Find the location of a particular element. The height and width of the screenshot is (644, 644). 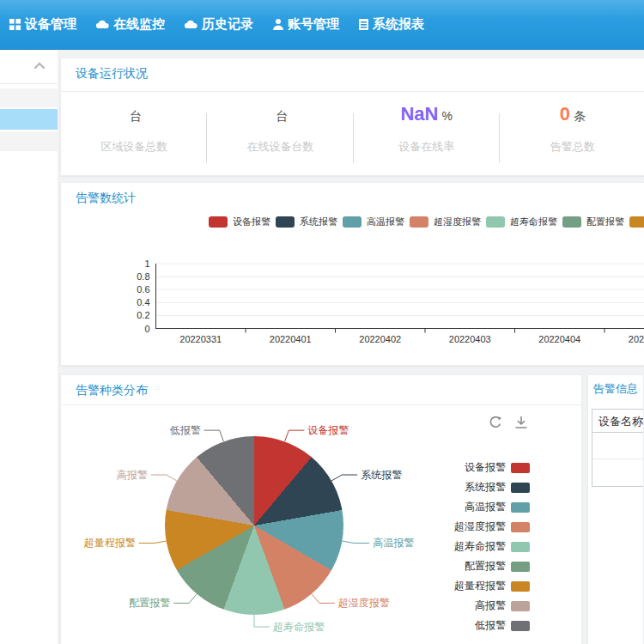

svg-text: 0.6 is located at coordinates (143, 289).